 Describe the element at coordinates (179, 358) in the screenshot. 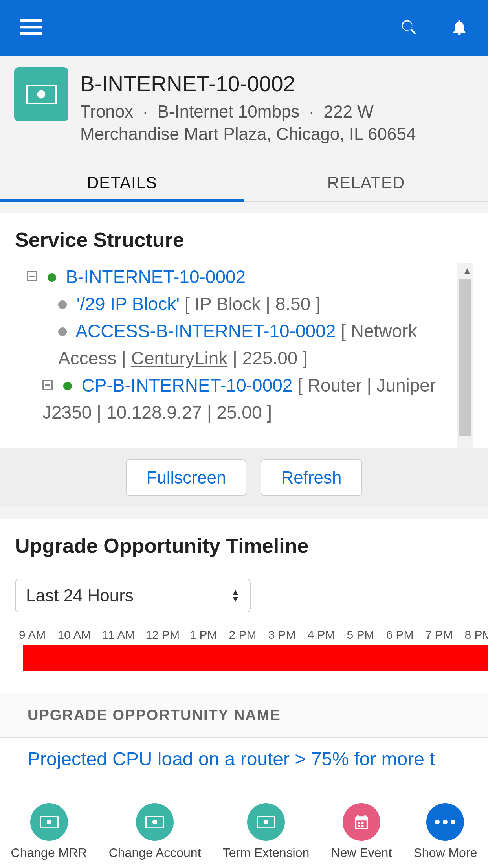

I see `tree-access-vendor: CenturyLink` at that location.